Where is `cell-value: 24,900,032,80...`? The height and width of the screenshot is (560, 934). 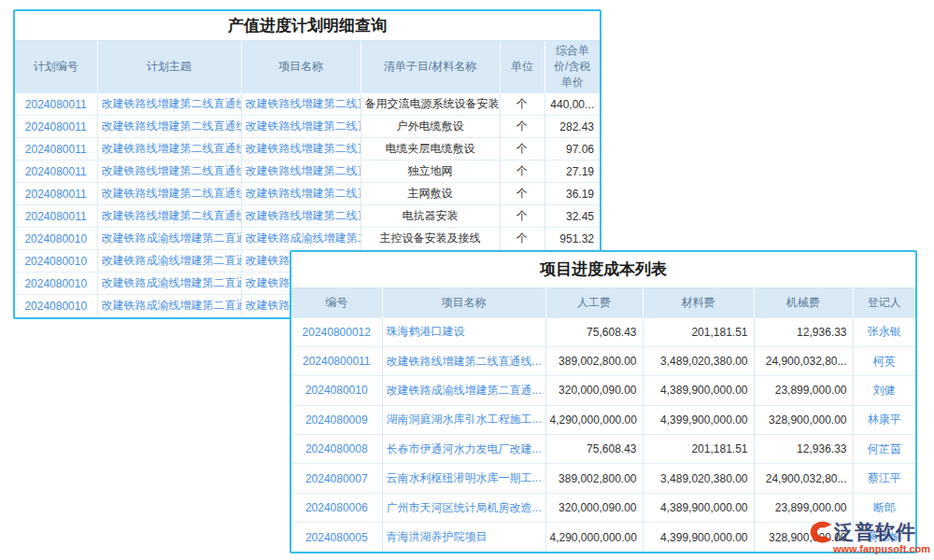
cell-value: 24,900,032,80... is located at coordinates (803, 360).